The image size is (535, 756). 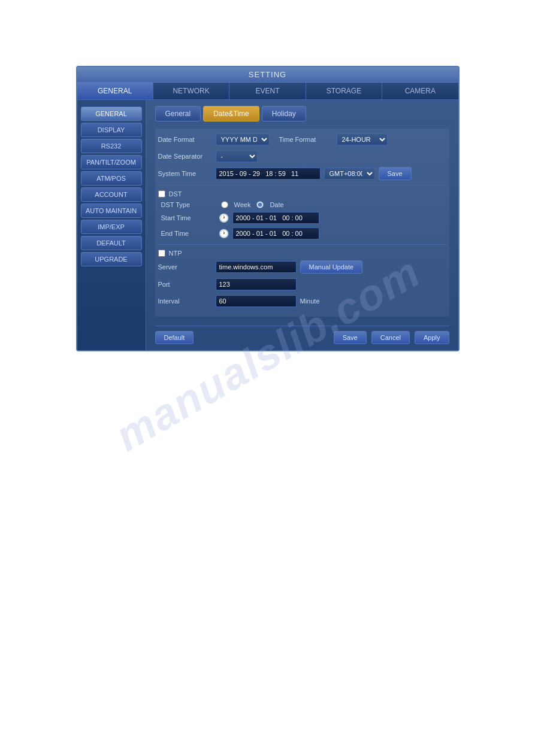 I want to click on system-time-label: System Time, so click(x=185, y=174).